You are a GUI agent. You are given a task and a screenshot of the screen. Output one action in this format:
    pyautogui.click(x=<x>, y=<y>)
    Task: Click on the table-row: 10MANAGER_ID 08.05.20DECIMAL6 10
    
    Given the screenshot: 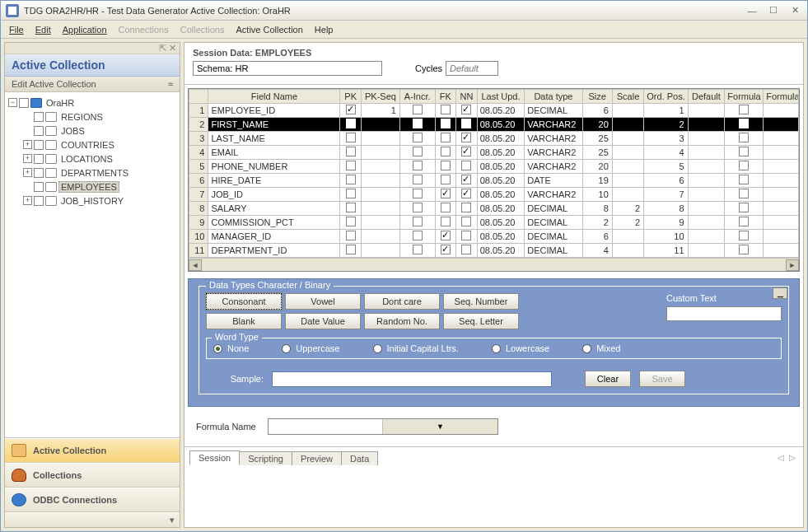 What is the action you would take?
    pyautogui.click(x=494, y=237)
    